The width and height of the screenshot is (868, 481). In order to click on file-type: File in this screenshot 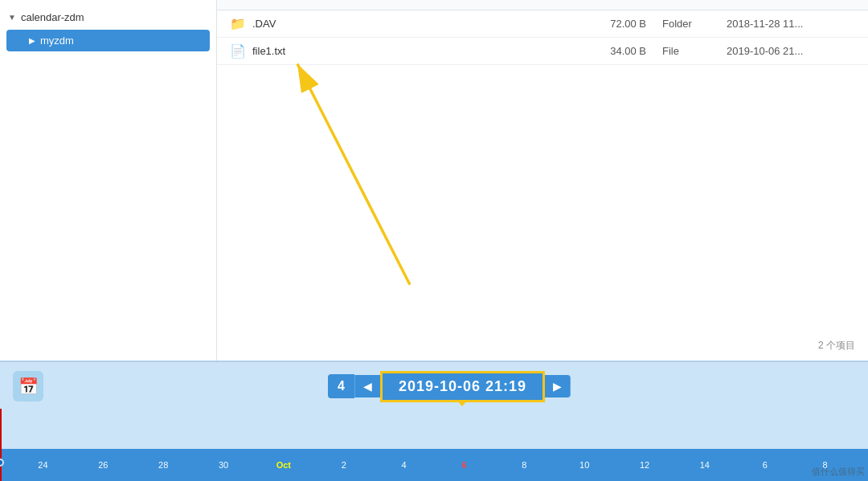, I will do `click(694, 51)`.